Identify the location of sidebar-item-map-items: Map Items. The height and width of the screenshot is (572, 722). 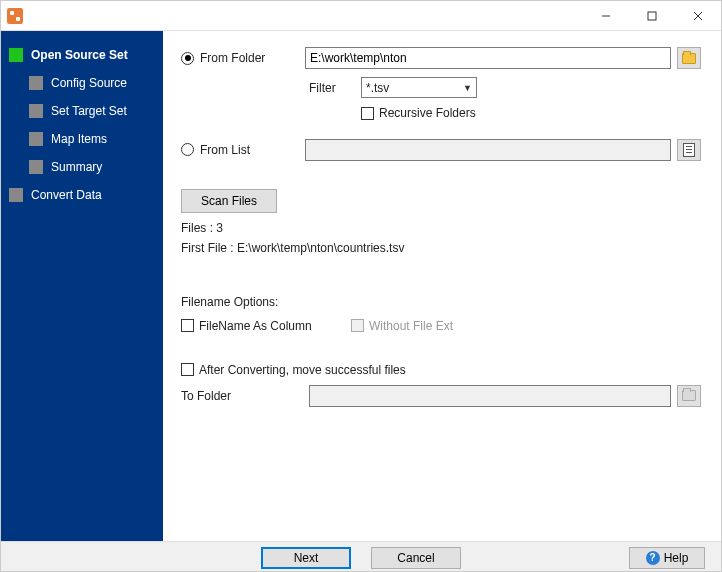
(82, 139).